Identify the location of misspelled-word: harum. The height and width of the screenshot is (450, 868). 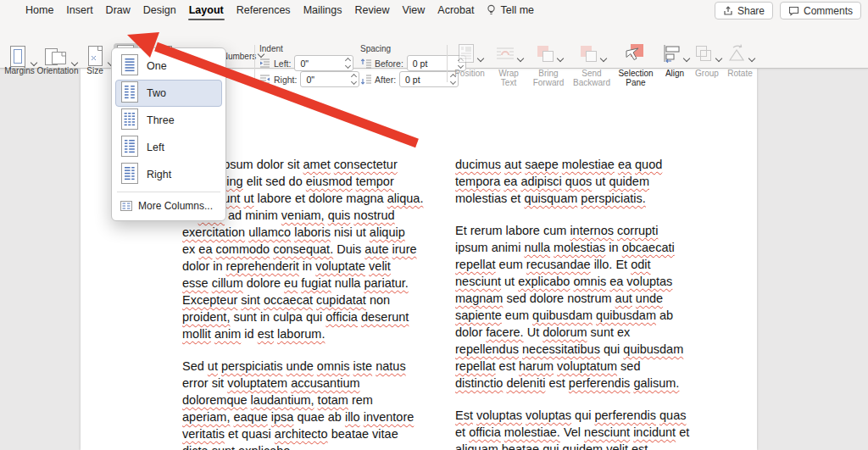
(536, 366).